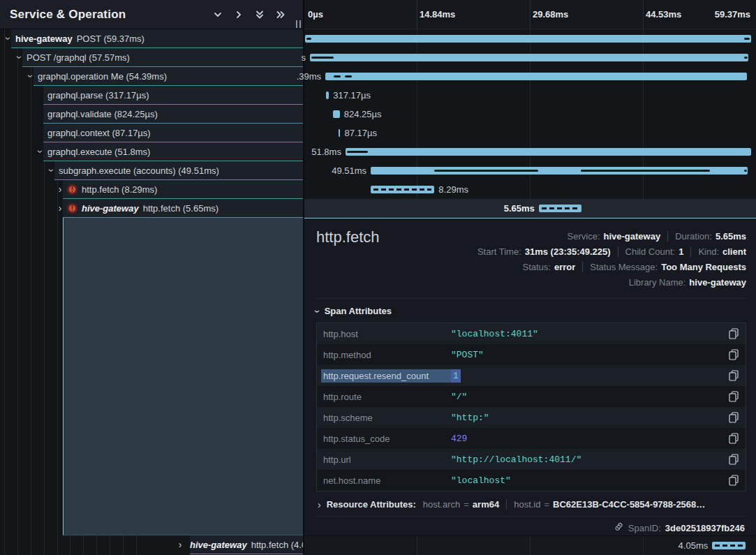  Describe the element at coordinates (102, 77) in the screenshot. I see `span-label: graphql.operation Me (54.39ms)` at that location.